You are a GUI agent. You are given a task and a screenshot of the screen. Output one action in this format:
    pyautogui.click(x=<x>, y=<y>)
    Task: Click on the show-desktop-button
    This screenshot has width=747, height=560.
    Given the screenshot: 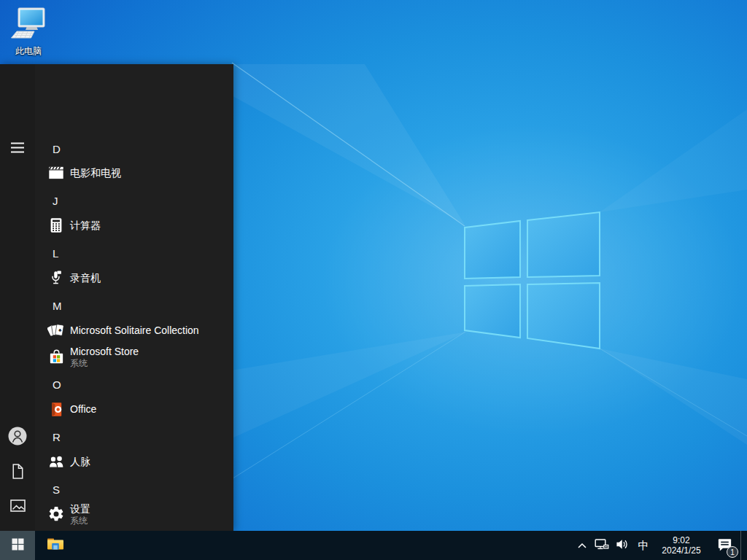 What is the action you would take?
    pyautogui.click(x=744, y=545)
    